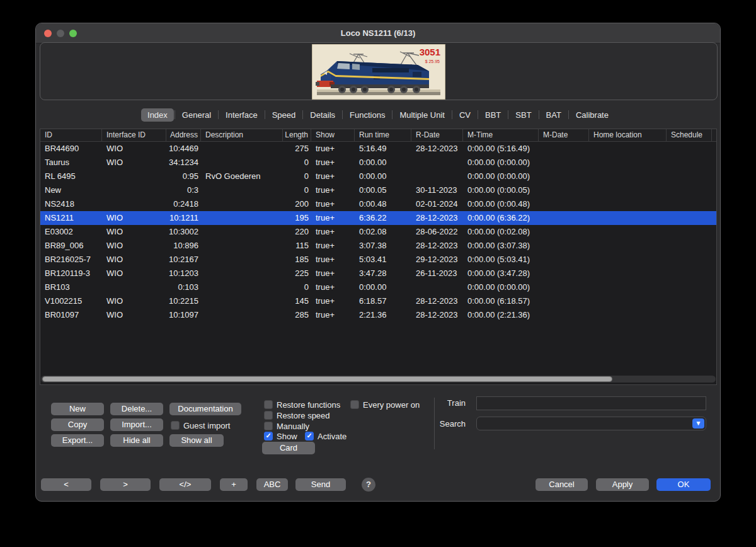  What do you see at coordinates (378, 274) in the screenshot?
I see `table-row-br120119-3: BR120119-3WIO10:1203225true+3:47.2826-11…` at bounding box center [378, 274].